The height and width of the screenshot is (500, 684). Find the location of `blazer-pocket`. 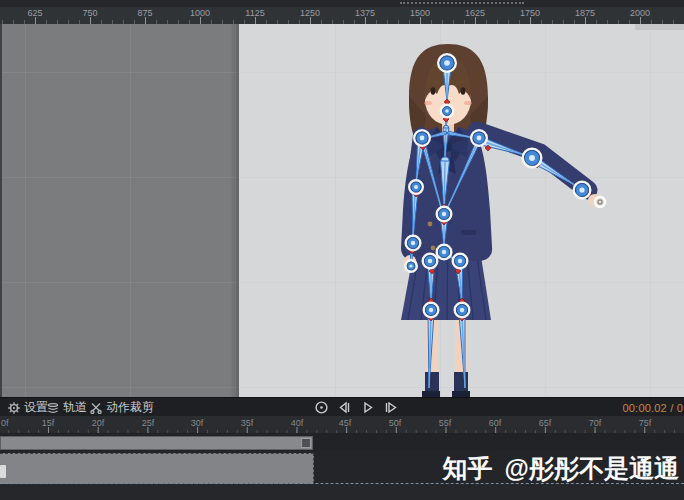

blazer-pocket is located at coordinates (468, 232).